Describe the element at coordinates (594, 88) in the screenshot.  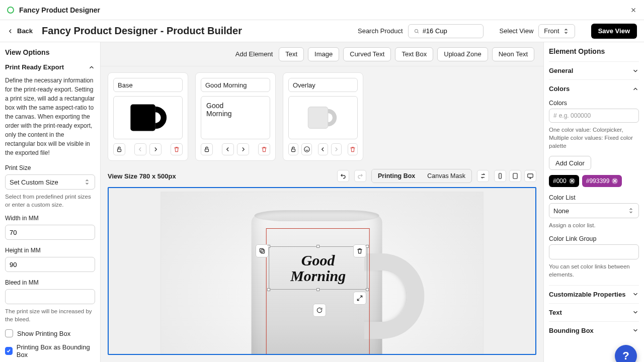
I see `section-colors: Colors` at that location.